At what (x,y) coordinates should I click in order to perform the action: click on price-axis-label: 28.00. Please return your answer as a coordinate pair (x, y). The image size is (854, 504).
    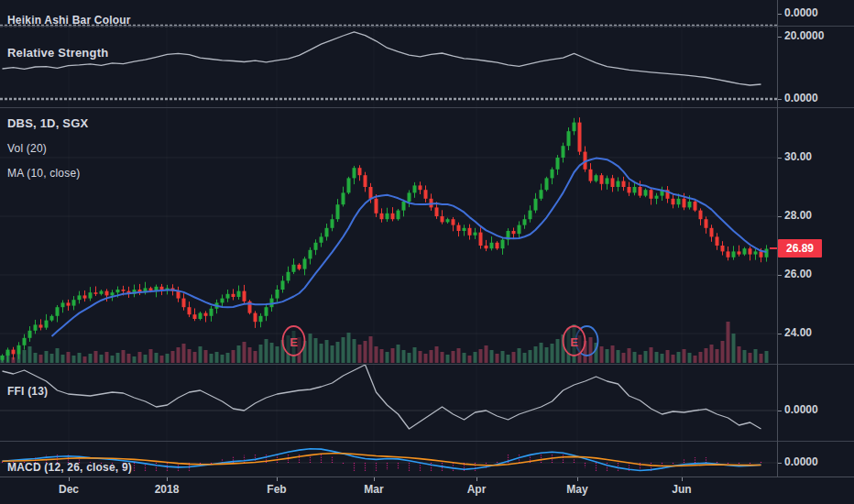
    Looking at the image, I should click on (798, 215).